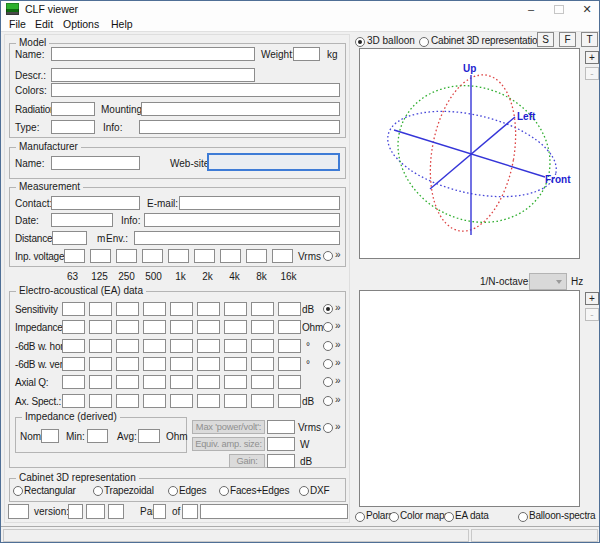 This screenshot has height=543, width=600. Describe the element at coordinates (449, 517) in the screenshot. I see `ea-data-radio` at that location.